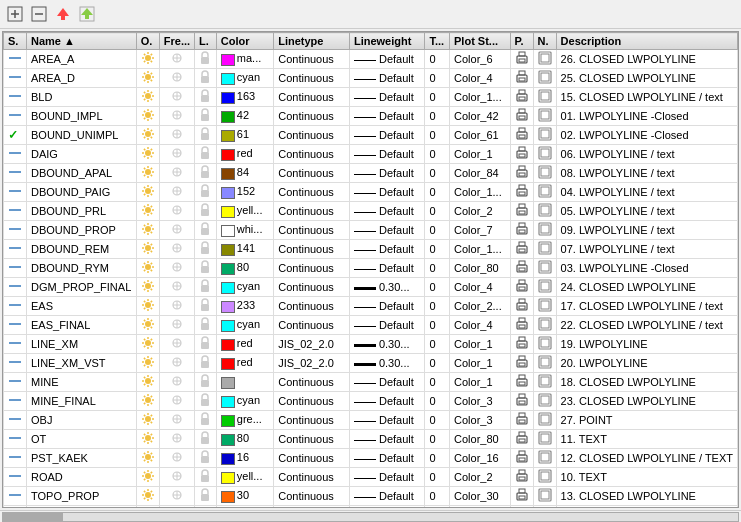 This screenshot has height=522, width=741. What do you see at coordinates (148, 42) in the screenshot?
I see `col-on: O.` at bounding box center [148, 42].